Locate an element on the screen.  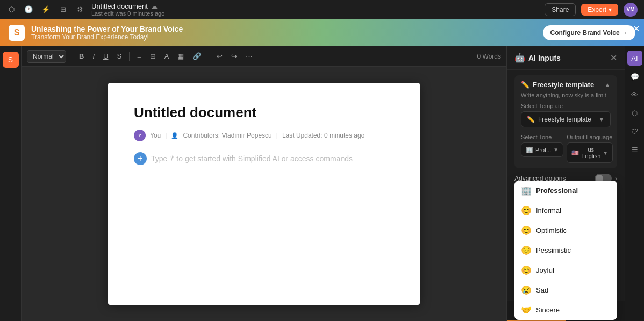
pessimistic-emoji: 😔 is located at coordinates (526, 251).